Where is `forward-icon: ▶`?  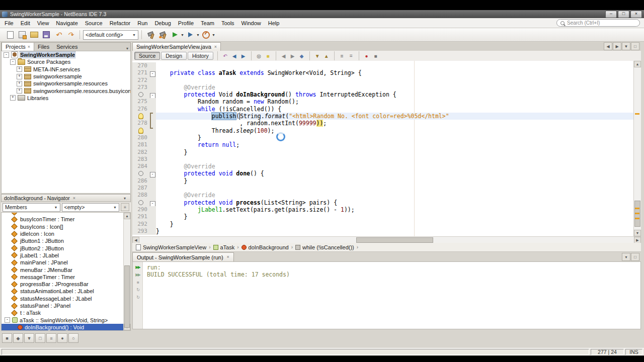 forward-icon: ▶ is located at coordinates (244, 56).